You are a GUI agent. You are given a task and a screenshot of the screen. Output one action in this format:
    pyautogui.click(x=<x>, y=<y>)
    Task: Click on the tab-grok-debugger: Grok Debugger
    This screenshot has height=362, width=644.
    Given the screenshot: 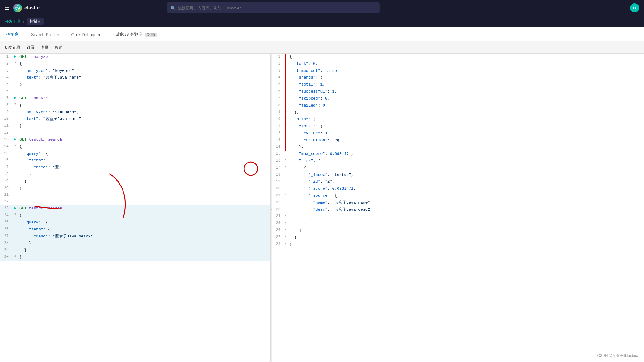 What is the action you would take?
    pyautogui.click(x=86, y=35)
    